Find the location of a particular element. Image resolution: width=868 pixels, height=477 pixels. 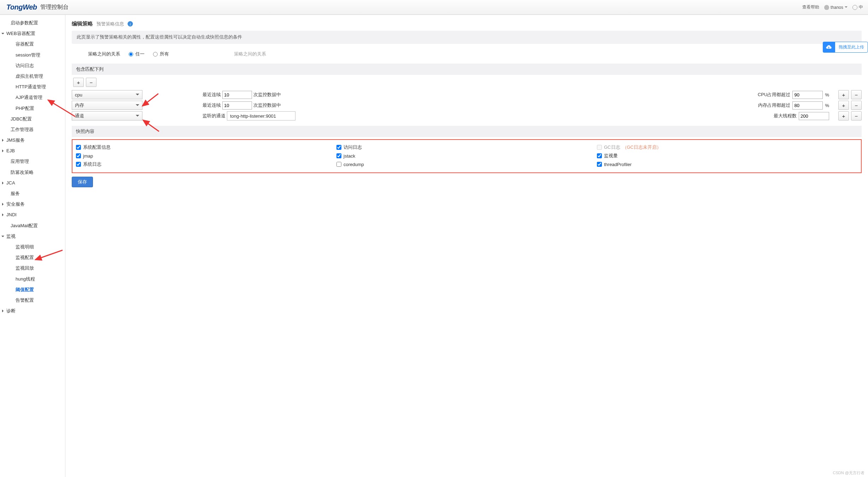

snapshot-option: jstack is located at coordinates (467, 156).